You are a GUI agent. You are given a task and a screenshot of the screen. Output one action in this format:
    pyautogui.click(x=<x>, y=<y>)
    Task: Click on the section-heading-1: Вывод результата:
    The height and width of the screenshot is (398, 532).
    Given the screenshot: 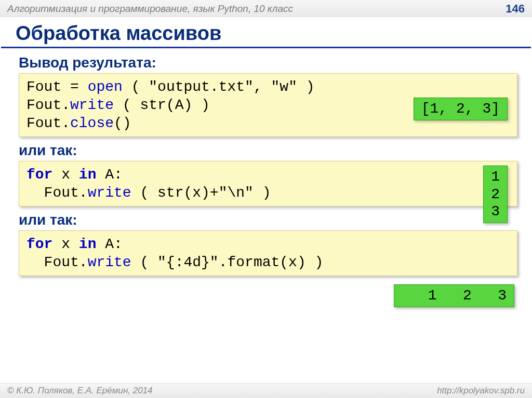 What is the action you would take?
    pyautogui.click(x=268, y=63)
    